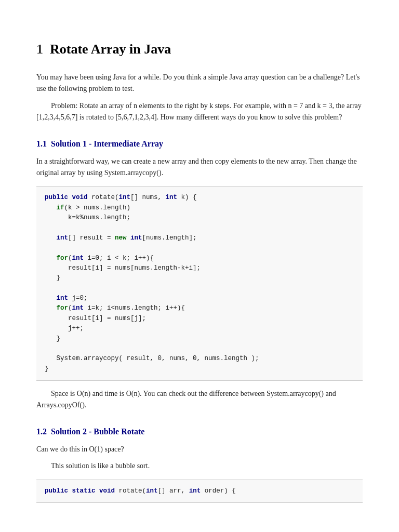 This screenshot has width=399, height=532. I want to click on main-title-text: Rotate Array in Java, so click(110, 49).